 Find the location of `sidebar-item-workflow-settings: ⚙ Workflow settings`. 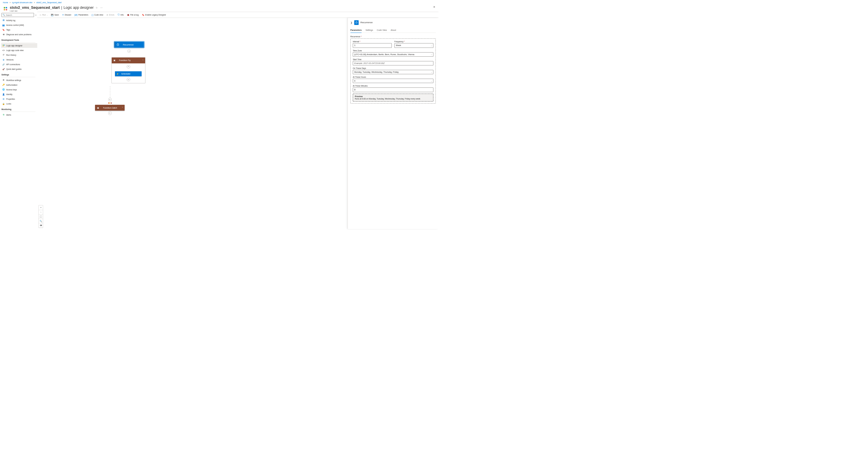

sidebar-item-workflow-settings: ⚙ Workflow settings is located at coordinates (19, 80).